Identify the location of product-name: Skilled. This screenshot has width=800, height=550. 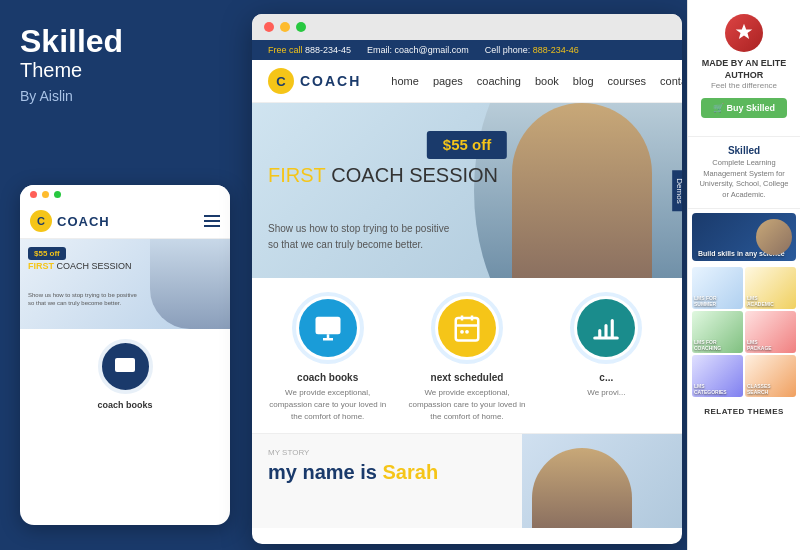
(744, 150).